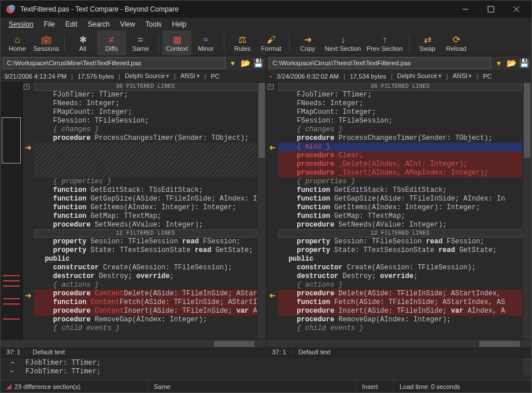  Describe the element at coordinates (271, 40) in the screenshot. I see `paint-icon: 🖌` at that location.